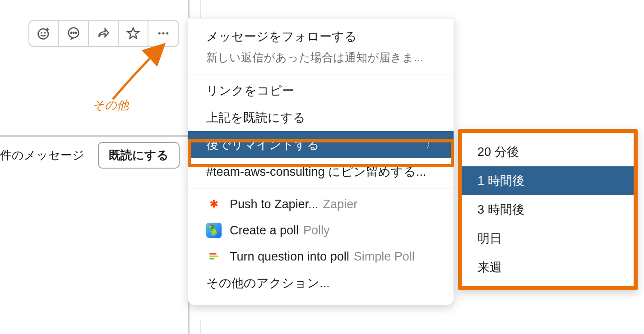 The image size is (644, 334). Describe the element at coordinates (321, 118) in the screenshot. I see `menu-item-mark-read-above: 上記を既読にする` at that location.